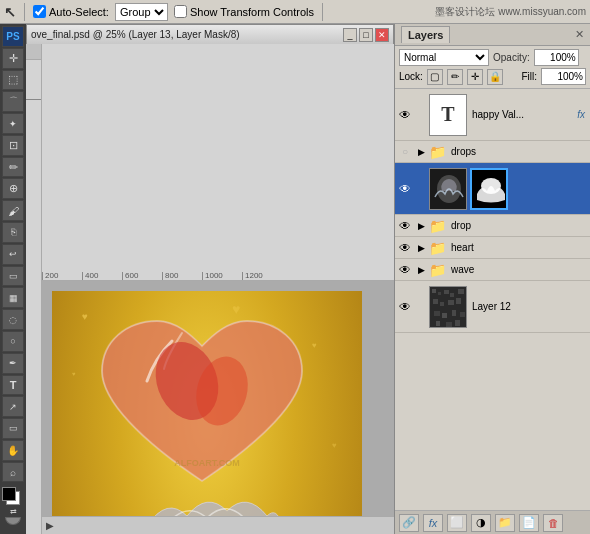  I want to click on ruler-1000: 1000, so click(222, 276).